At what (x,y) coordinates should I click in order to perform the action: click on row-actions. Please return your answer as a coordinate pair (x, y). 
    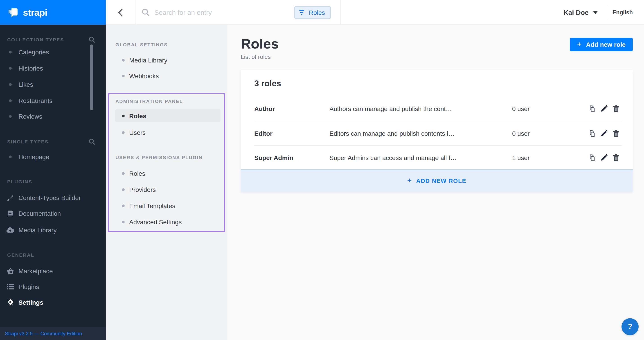
    Looking at the image, I should click on (604, 109).